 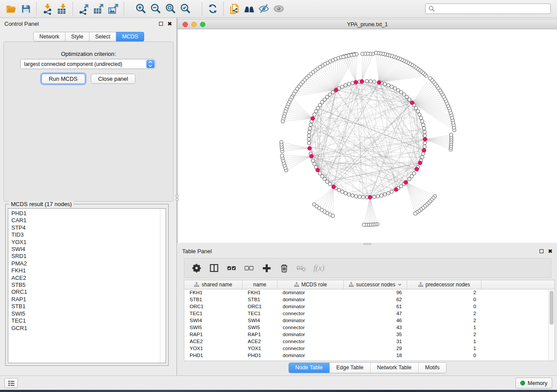 I want to click on table-scrollbar-thumb, so click(x=551, y=308).